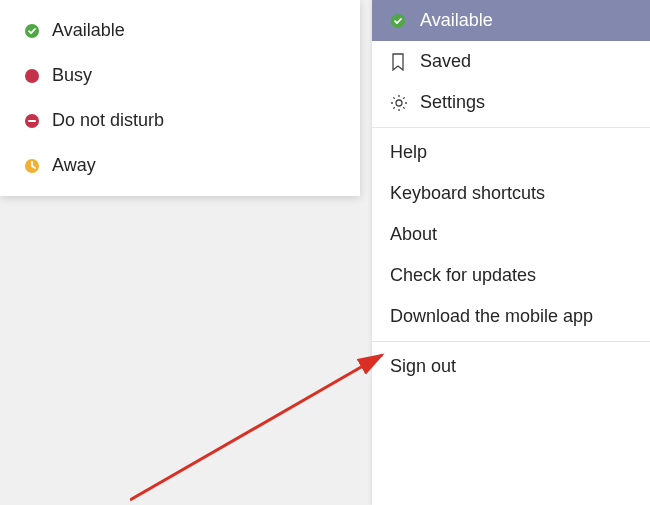 The height and width of the screenshot is (505, 650). Describe the element at coordinates (492, 316) in the screenshot. I see `menu-label: Download the mobile app` at that location.